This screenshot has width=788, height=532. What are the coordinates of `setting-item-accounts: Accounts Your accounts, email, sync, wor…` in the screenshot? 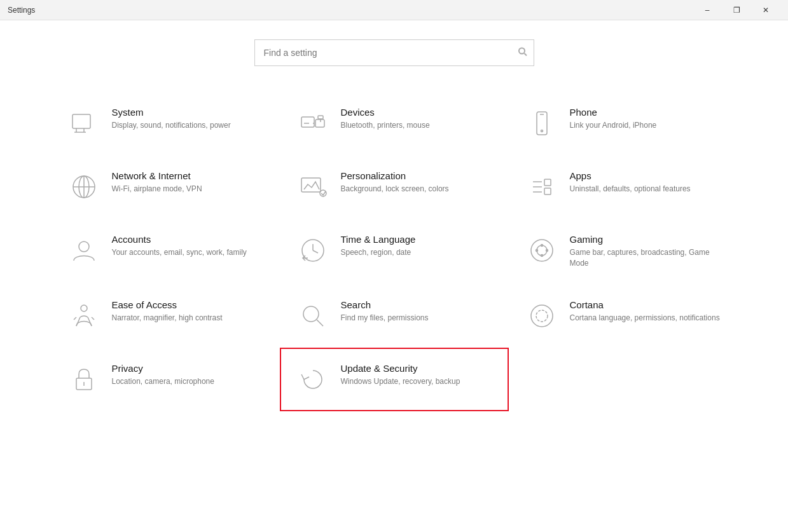 It's located at (165, 252).